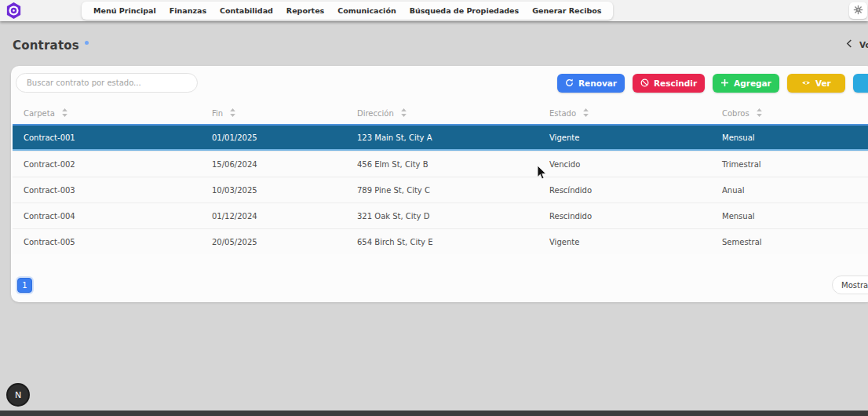 Image resolution: width=868 pixels, height=416 pixels. Describe the element at coordinates (188, 11) in the screenshot. I see `menu-item-finanzas: Finanzas` at that location.